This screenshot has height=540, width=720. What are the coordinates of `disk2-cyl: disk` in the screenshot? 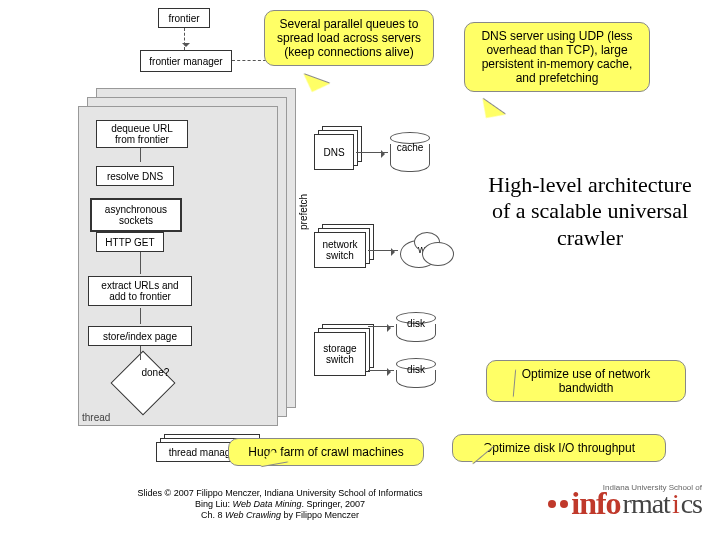 It's located at (416, 373).